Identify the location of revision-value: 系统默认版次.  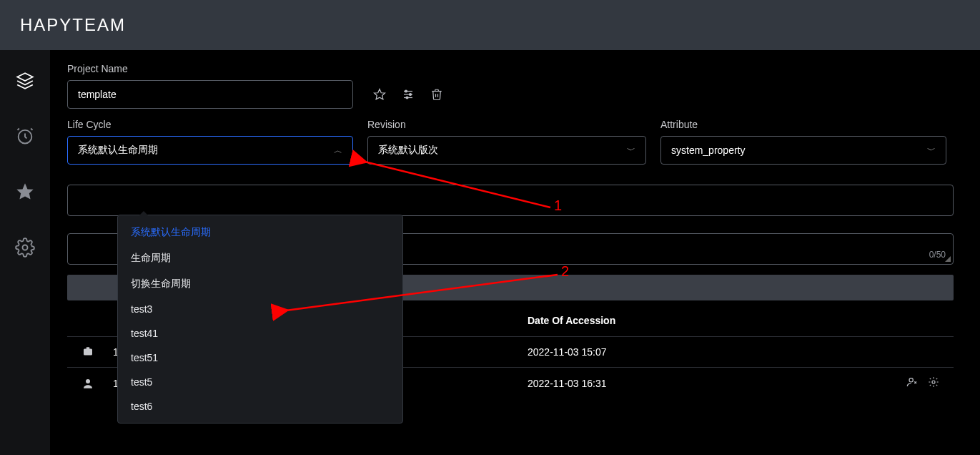
(408, 150).